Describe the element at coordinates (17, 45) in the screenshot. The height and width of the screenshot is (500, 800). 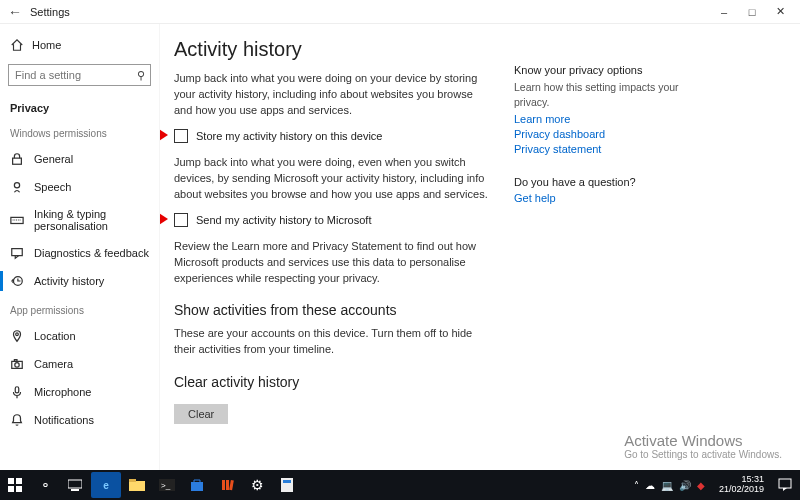
I see `home-icon` at that location.